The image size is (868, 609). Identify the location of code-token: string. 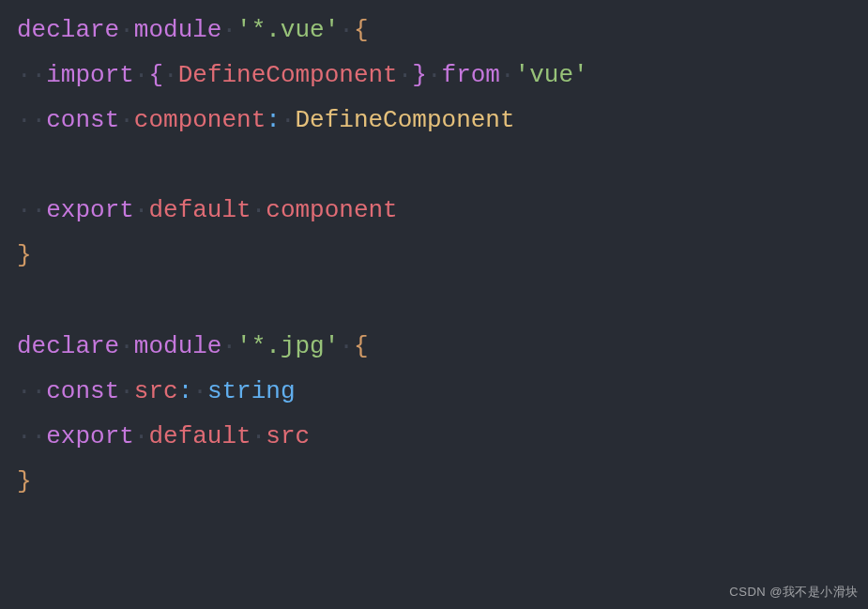
(251, 391).